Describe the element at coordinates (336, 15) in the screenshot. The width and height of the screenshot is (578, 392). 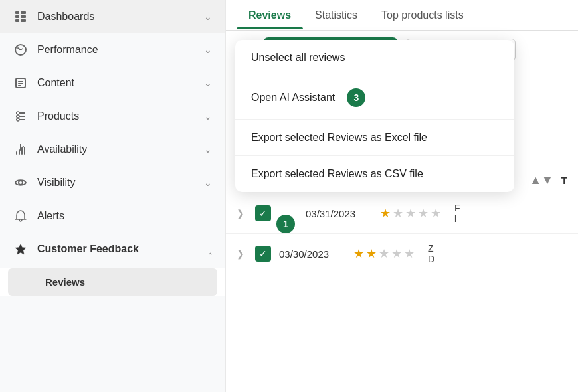
I see `tab-statistics: Statistics` at that location.